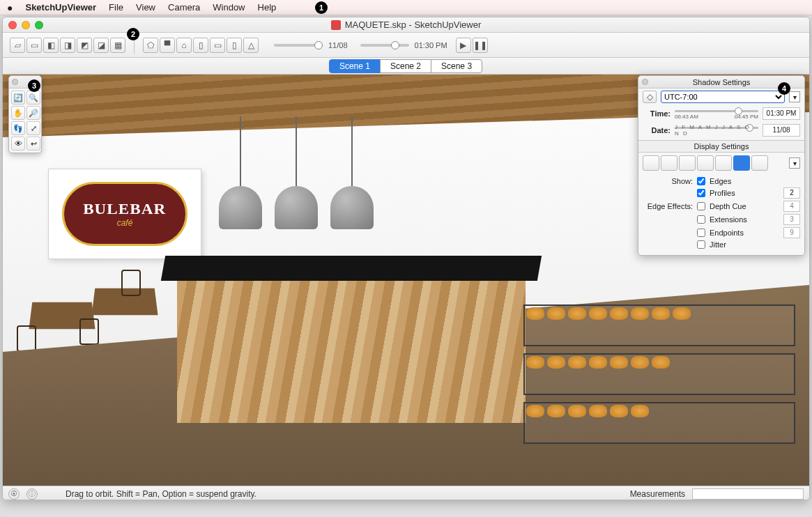 Image resolution: width=812 pixels, height=517 pixels. Describe the element at coordinates (663, 381) in the screenshot. I see `display-shelves` at that location.